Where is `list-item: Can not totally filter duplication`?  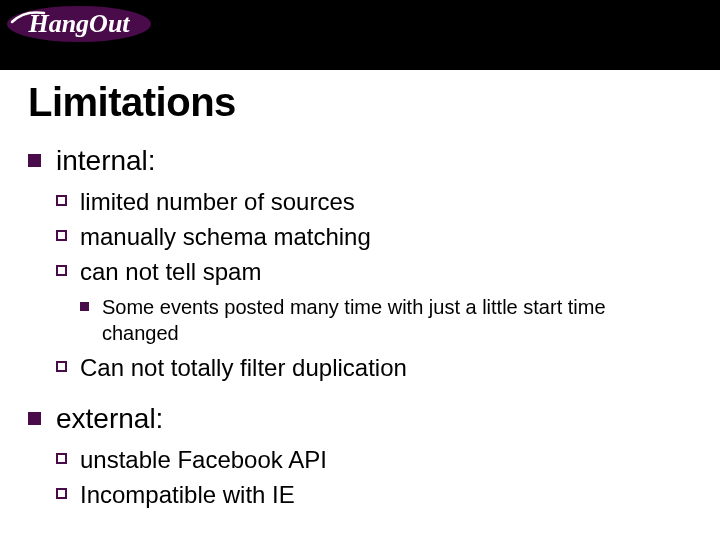 list-item: Can not totally filter duplication is located at coordinates (388, 368).